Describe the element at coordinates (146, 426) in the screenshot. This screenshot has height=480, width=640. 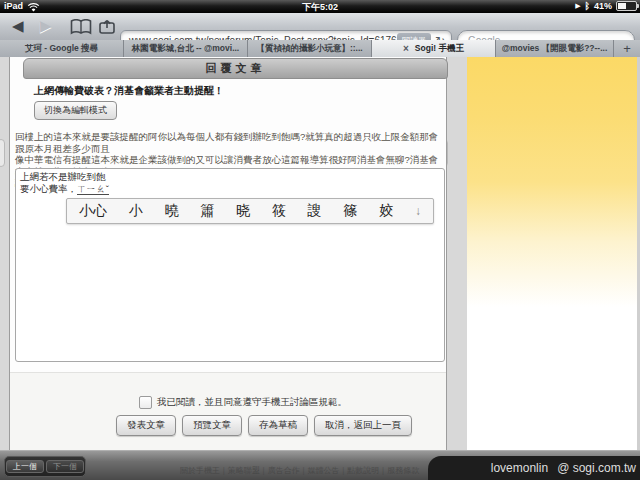
I see `submit-post-button: 發表文章` at that location.